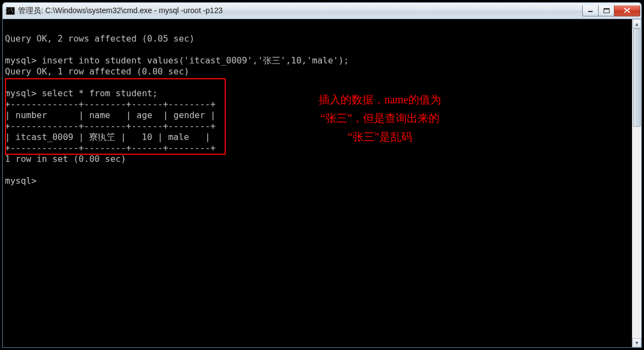 The width and height of the screenshot is (644, 350). What do you see at coordinates (637, 342) in the screenshot?
I see `scroll-down-button: ▼` at bounding box center [637, 342].